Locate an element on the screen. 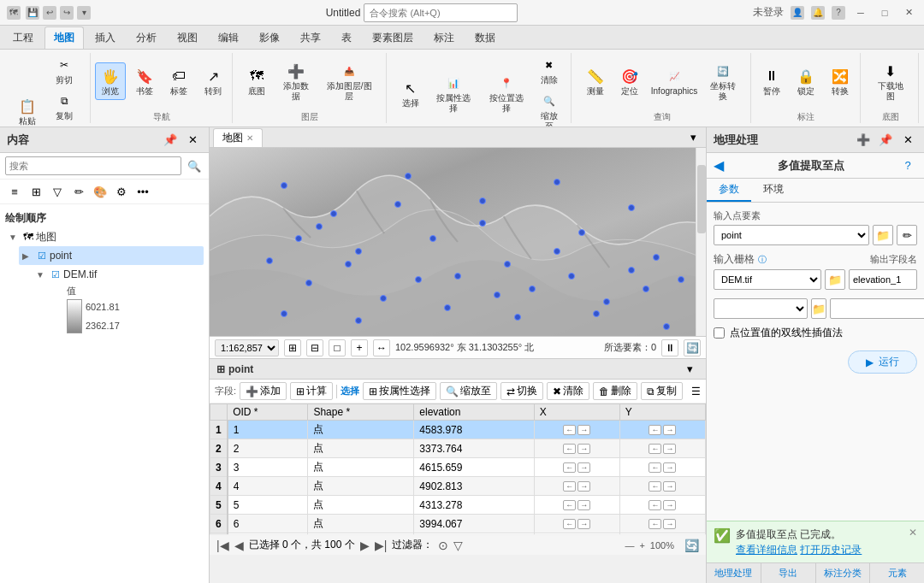  switch-btn: ⇄ 切换 is located at coordinates (522, 392).